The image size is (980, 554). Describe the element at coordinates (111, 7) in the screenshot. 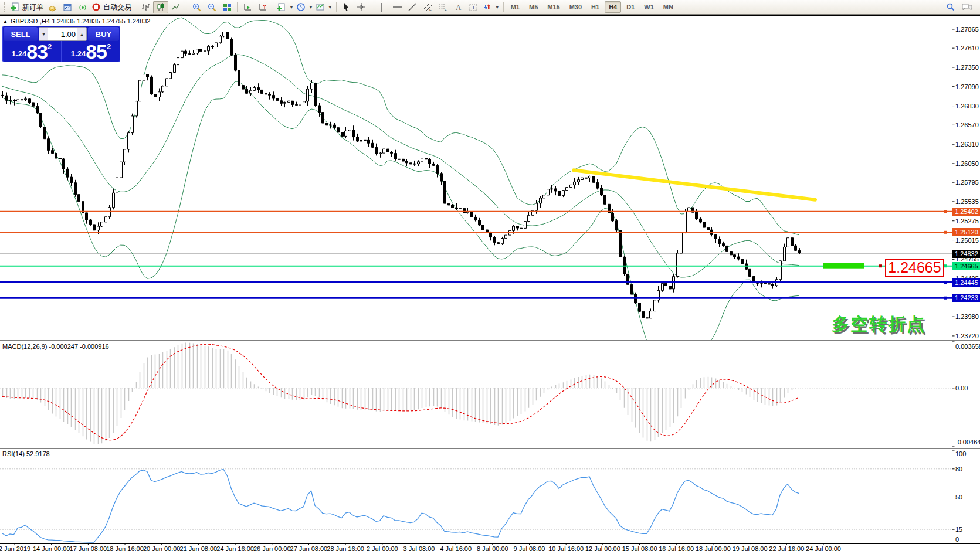

I see `autotrading-button: 自动交易` at that location.